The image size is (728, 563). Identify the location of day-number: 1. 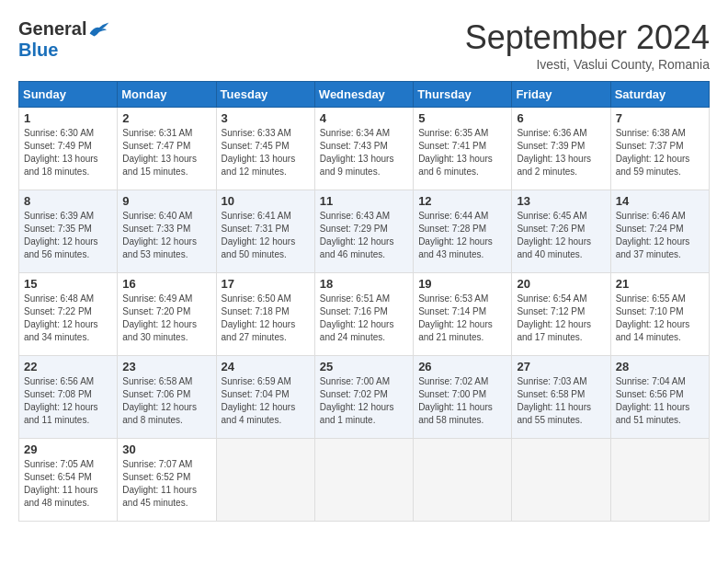
(68, 118).